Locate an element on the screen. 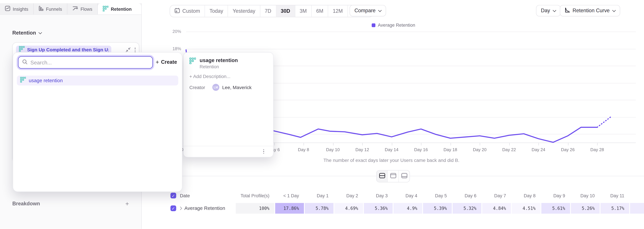  range-12m: 12M is located at coordinates (338, 11).